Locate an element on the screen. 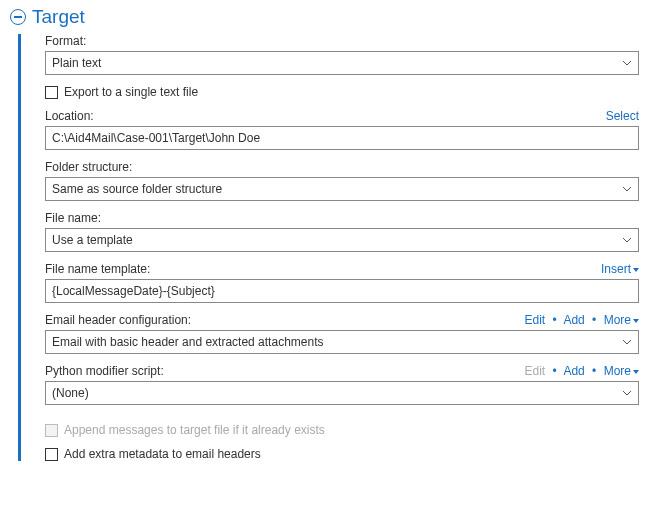 The height and width of the screenshot is (505, 649). python-script-actions: Edit • Add • More is located at coordinates (582, 371).